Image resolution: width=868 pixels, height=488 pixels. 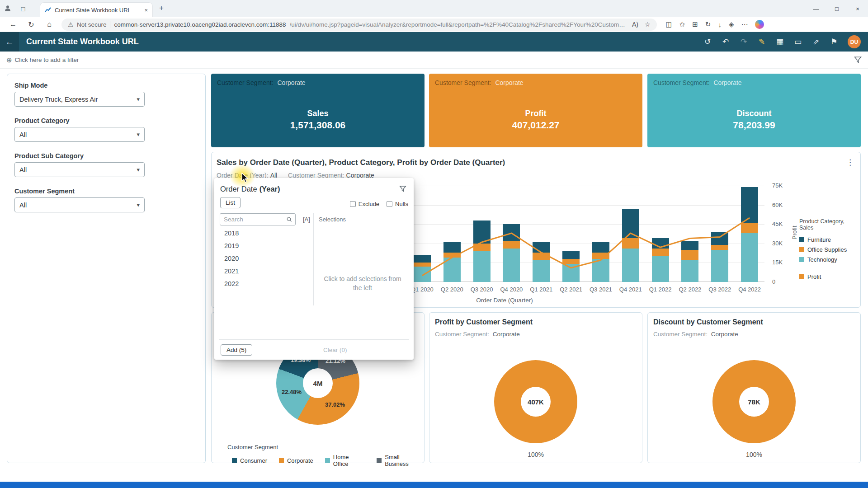 I want to click on taskbar-strip, so click(x=434, y=485).